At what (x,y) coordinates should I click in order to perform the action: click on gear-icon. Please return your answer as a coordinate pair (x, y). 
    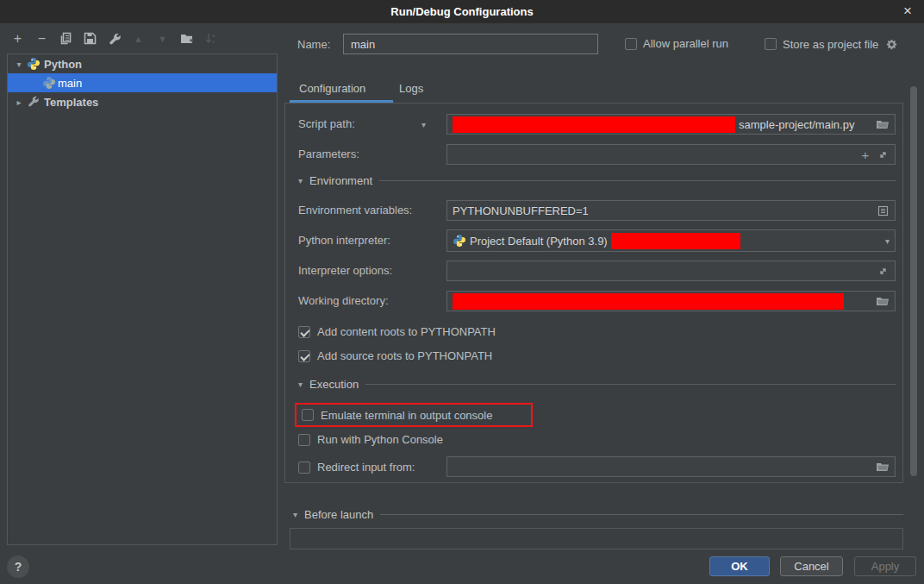
    Looking at the image, I should click on (891, 44).